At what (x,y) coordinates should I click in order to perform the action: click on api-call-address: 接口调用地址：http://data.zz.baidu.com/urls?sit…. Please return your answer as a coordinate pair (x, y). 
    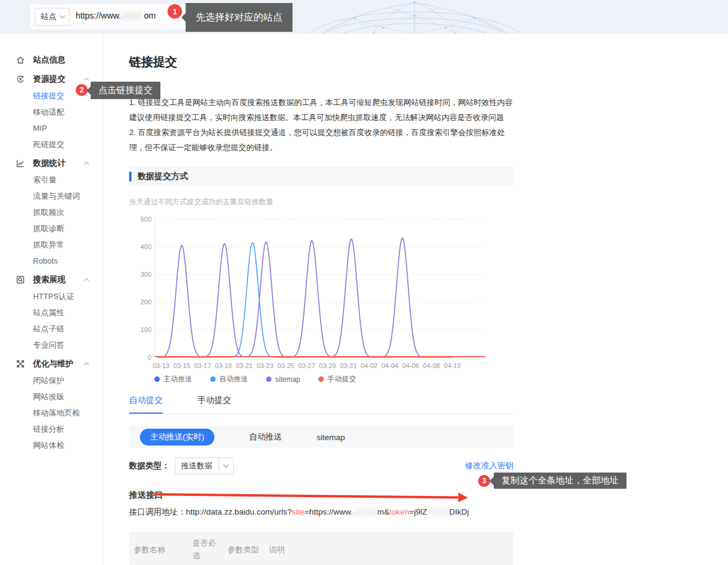
    Looking at the image, I should click on (321, 512).